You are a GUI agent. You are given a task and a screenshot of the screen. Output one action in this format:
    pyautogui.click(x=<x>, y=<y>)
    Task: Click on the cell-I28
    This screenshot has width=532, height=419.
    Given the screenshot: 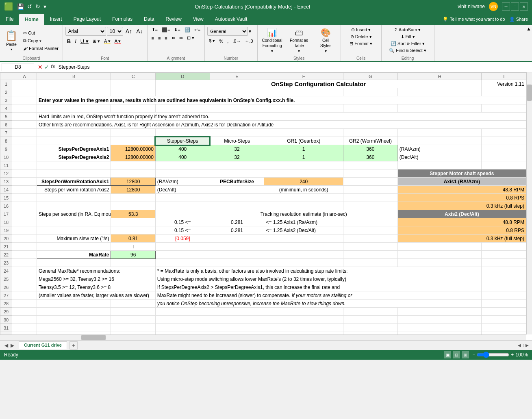 What is the action you would take?
    pyautogui.click(x=504, y=304)
    